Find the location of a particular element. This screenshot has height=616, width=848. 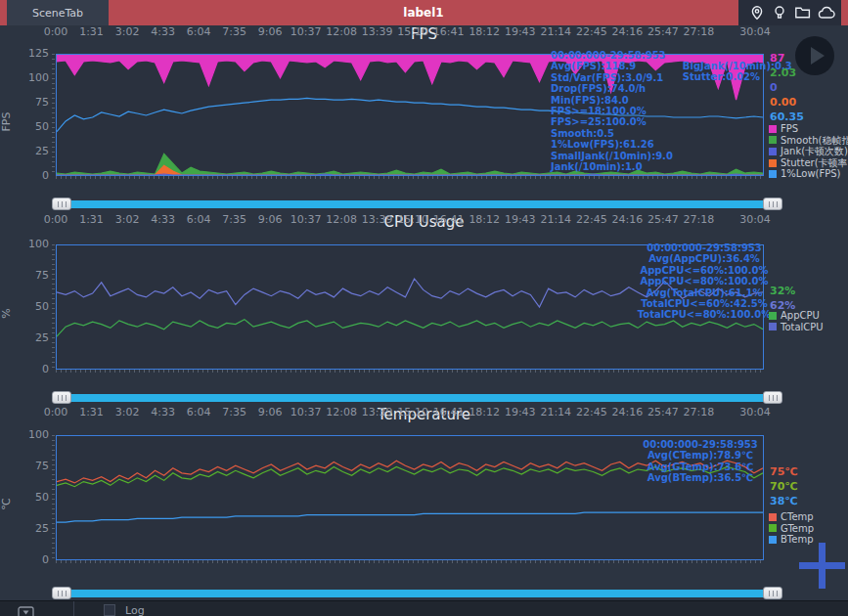

legend-label: Smooth(稳帧指数) is located at coordinates (814, 141).